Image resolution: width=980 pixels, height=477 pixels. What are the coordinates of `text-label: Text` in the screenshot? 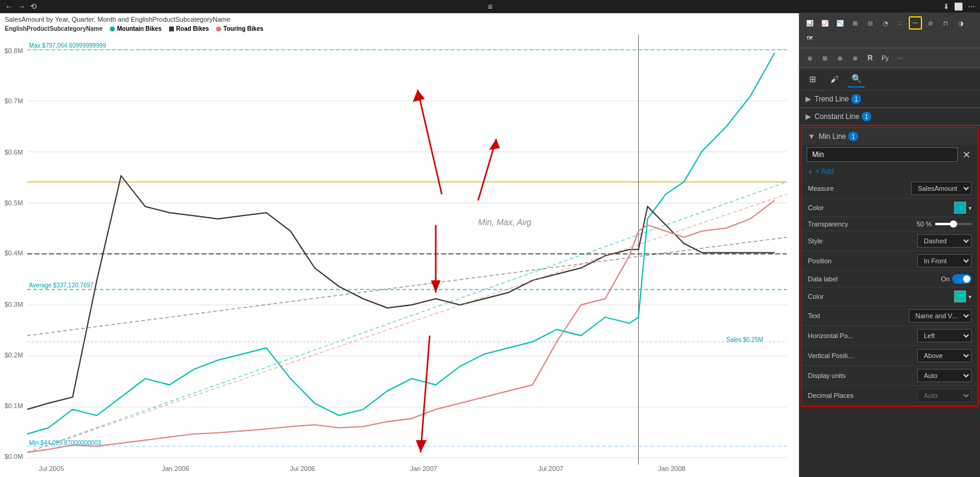 It's located at (841, 316).